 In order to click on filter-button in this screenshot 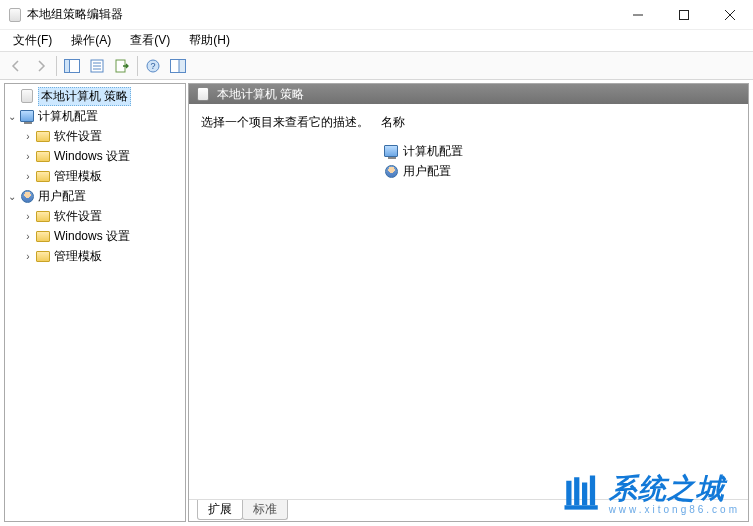, I will do `click(178, 66)`.